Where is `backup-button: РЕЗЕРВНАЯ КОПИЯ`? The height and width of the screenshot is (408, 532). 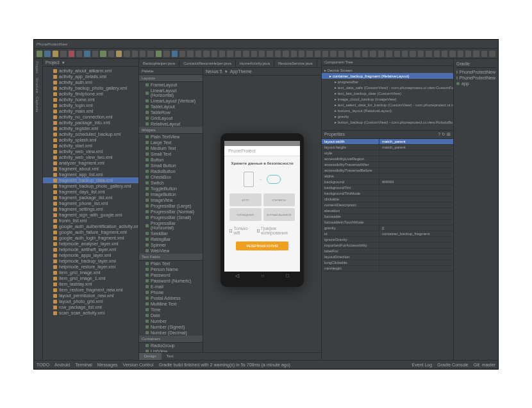
backup-button: РЕЗЕРВНАЯ КОПИЯ is located at coordinates (262, 246).